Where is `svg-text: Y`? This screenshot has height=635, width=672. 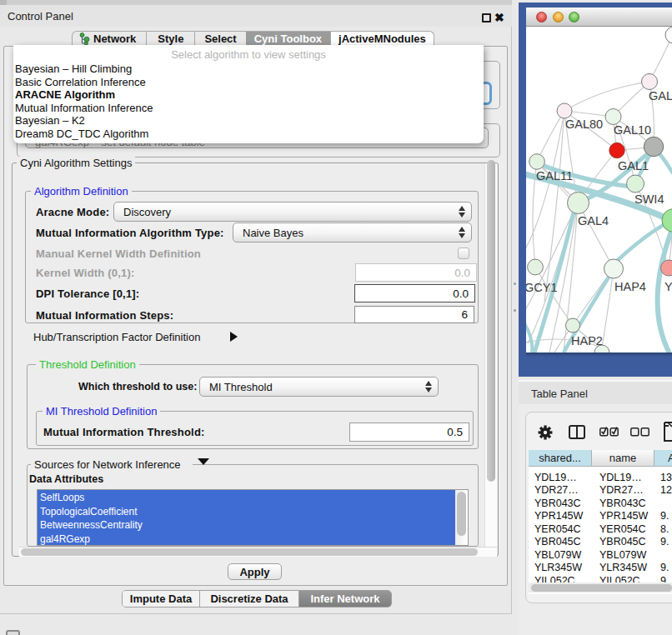 svg-text: Y is located at coordinates (669, 287).